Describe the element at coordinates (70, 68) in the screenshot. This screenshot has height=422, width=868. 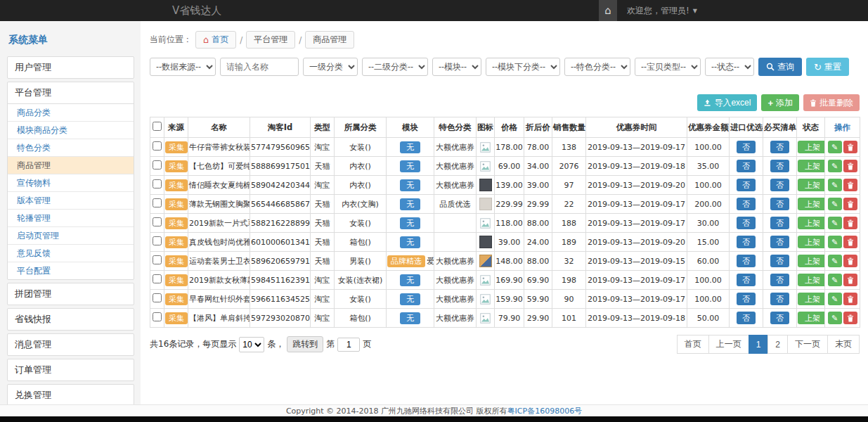
I see `sidebar-item: 用户管理` at that location.